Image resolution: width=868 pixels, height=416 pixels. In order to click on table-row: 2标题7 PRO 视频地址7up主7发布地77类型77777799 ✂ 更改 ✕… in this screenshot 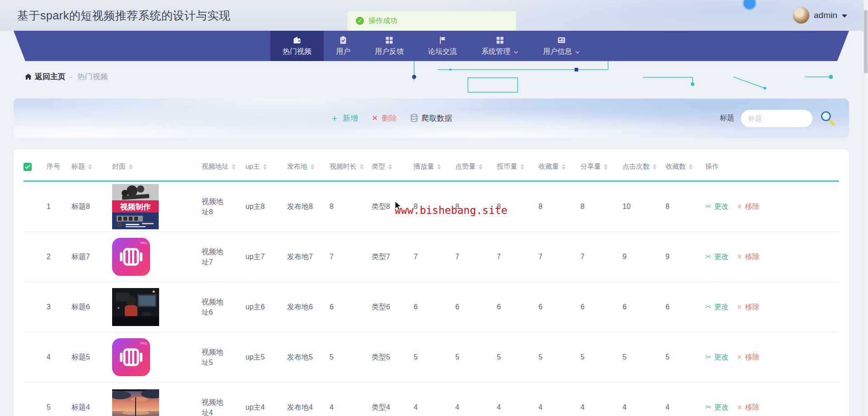, I will do `click(431, 257)`.